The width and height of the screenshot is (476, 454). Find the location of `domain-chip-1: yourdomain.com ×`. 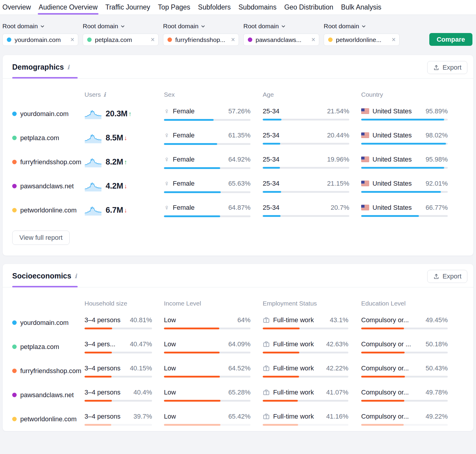

domain-chip-1: yourdomain.com × is located at coordinates (40, 40).